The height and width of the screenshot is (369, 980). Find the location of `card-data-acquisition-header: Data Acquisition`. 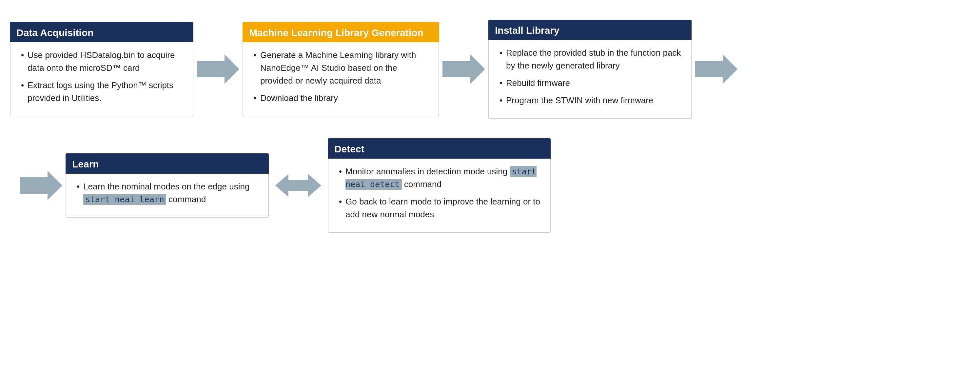

card-data-acquisition-header: Data Acquisition is located at coordinates (102, 32).